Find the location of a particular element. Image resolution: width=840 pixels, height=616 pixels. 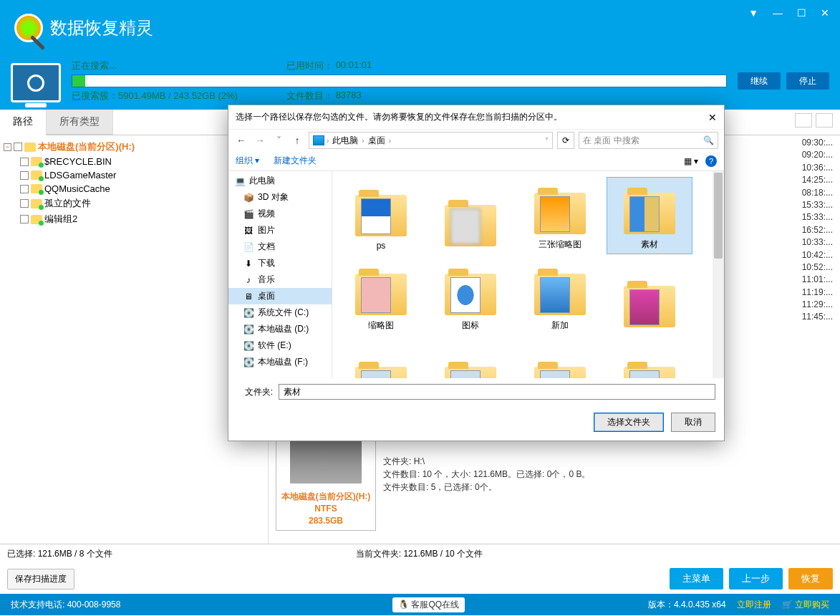

buy-link: 立即购买 is located at coordinates (806, 605).